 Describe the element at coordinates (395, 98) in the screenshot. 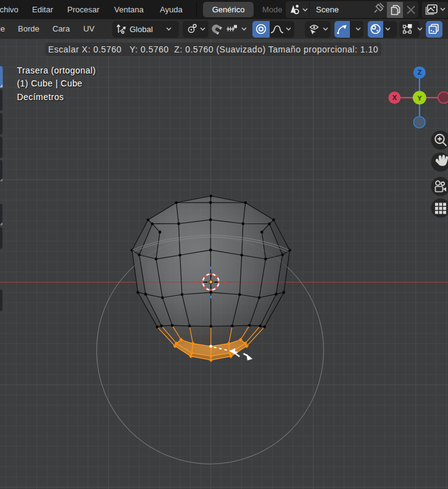

I see `svg-text: X` at that location.